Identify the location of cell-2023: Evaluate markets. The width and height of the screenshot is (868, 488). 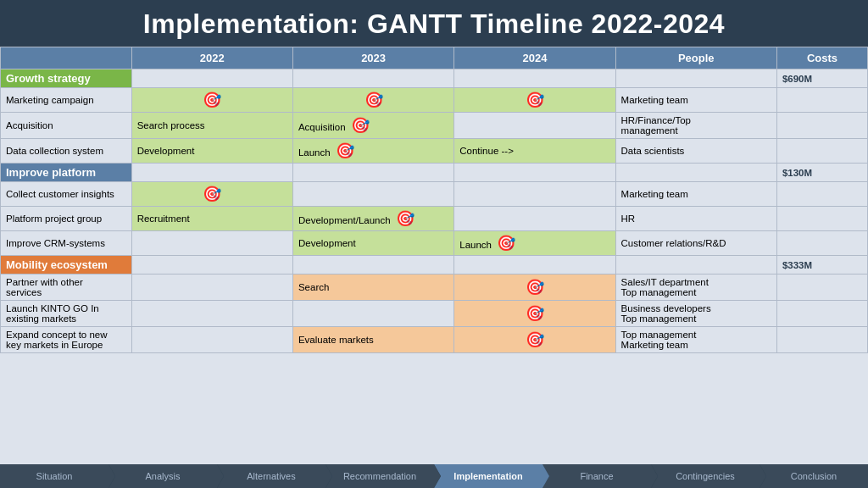
(373, 341).